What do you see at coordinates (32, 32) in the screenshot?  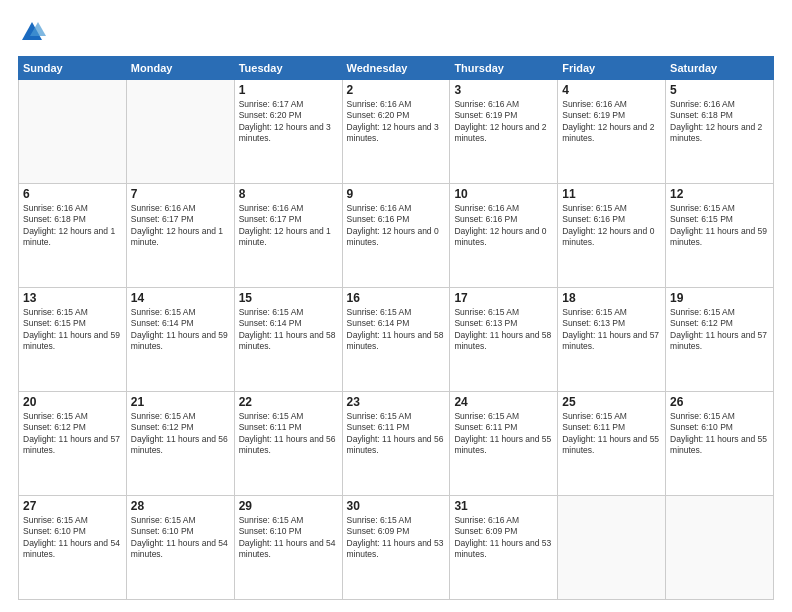 I see `logo-icon` at bounding box center [32, 32].